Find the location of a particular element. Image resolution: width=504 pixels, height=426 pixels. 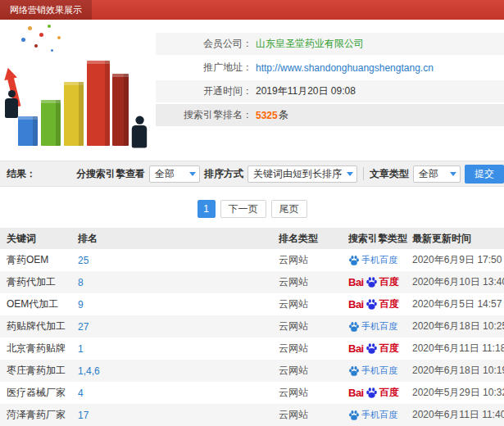

info-value-link: http://www.shandonghuangshengtang.cn is located at coordinates (344, 68).